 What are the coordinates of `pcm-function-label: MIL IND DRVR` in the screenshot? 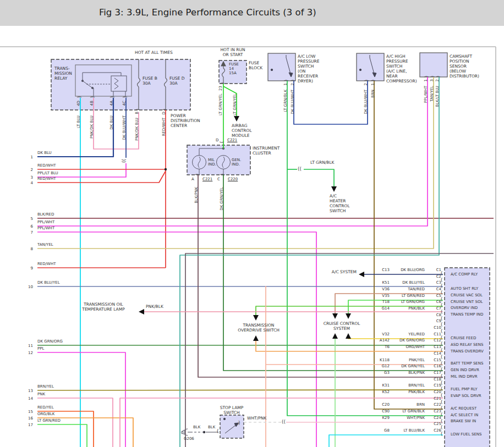 It's located at (470, 377).